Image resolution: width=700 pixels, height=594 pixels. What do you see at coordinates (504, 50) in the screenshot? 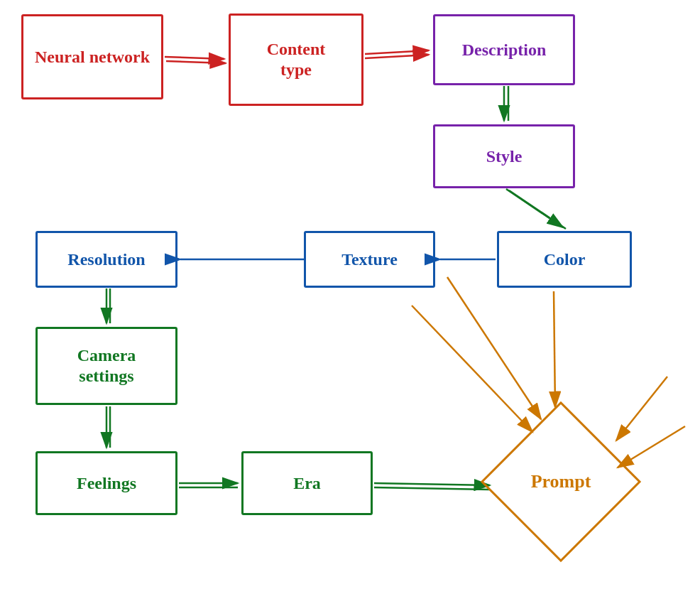
I see `description-label: Description` at bounding box center [504, 50].